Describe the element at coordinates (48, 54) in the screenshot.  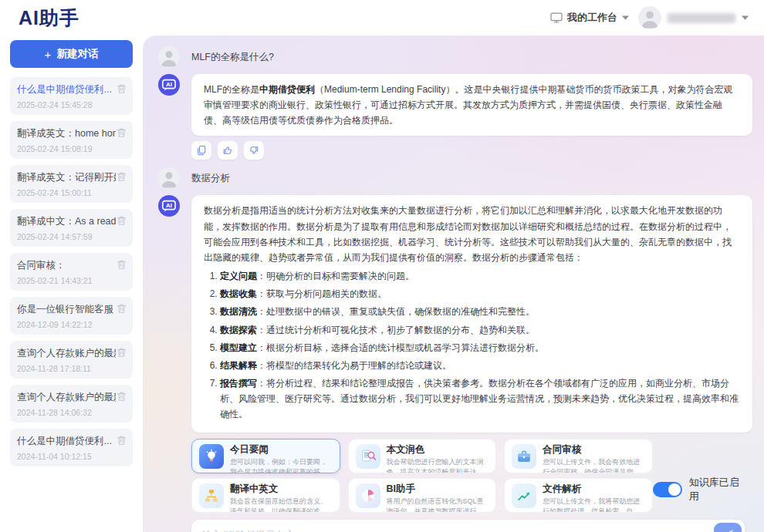
I see `plus-icon: +` at that location.